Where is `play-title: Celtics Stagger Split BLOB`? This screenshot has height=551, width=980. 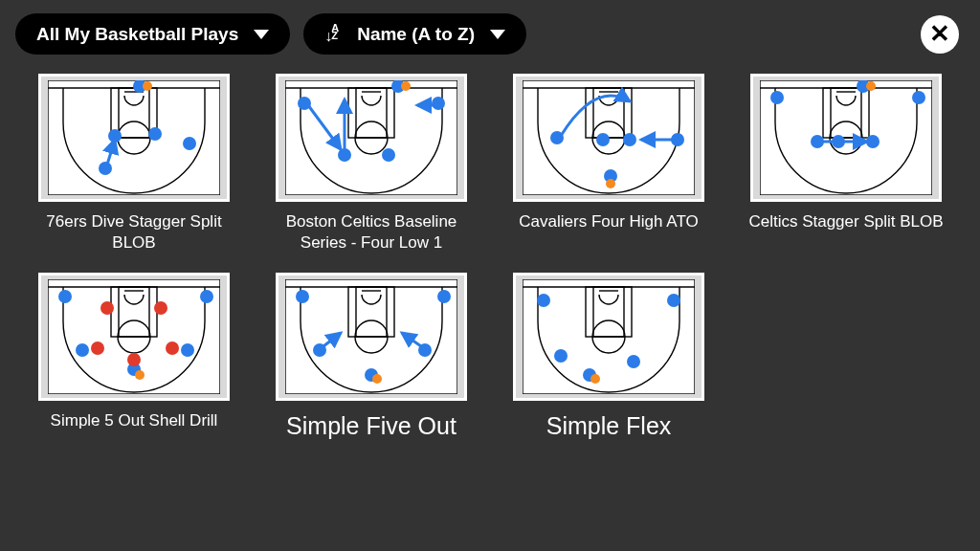 play-title: Celtics Stagger Split BLOB is located at coordinates (846, 222).